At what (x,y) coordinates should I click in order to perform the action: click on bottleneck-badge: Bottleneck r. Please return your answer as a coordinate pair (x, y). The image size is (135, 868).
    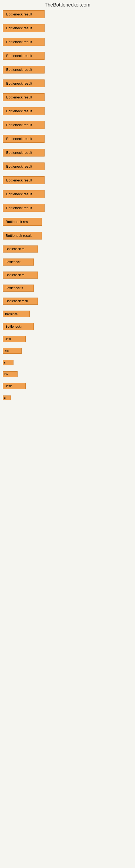
    Looking at the image, I should click on (18, 327).